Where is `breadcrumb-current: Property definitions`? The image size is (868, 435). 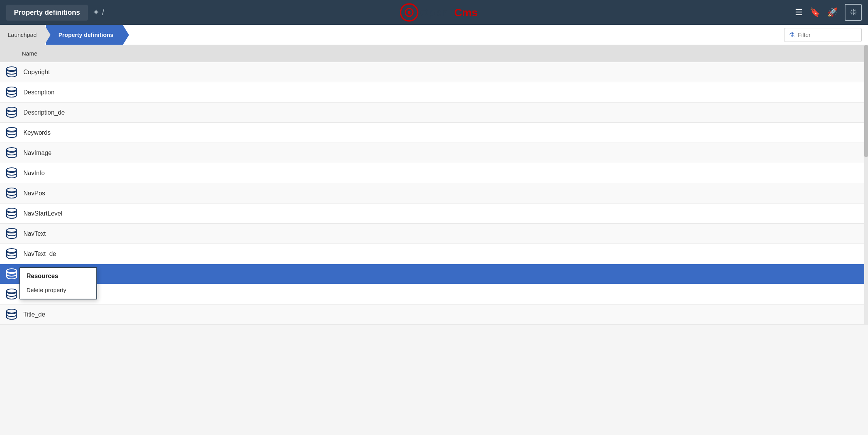
breadcrumb-current: Property definitions is located at coordinates (84, 35).